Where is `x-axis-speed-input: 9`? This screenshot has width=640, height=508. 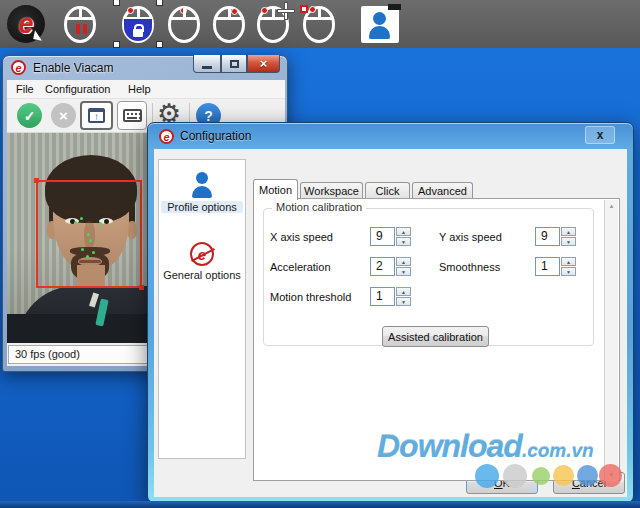 x-axis-speed-input: 9 is located at coordinates (382, 236).